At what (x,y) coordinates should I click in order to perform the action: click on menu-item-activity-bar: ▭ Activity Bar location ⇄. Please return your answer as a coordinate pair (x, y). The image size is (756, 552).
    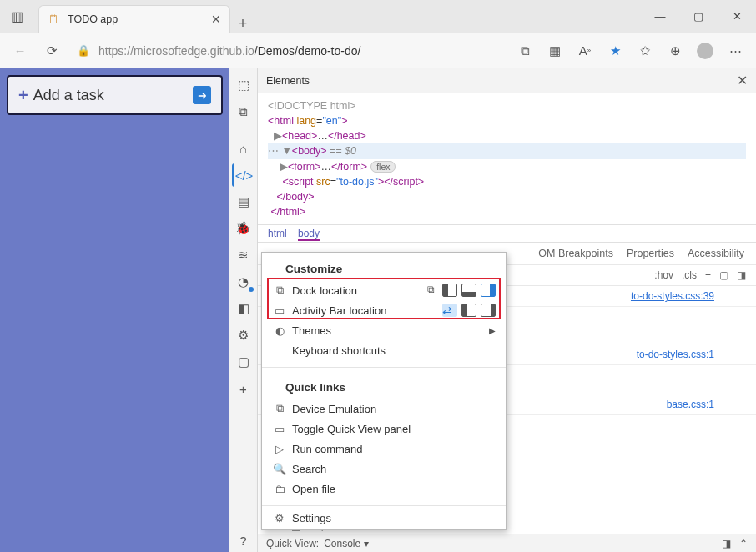
    Looking at the image, I should click on (384, 310).